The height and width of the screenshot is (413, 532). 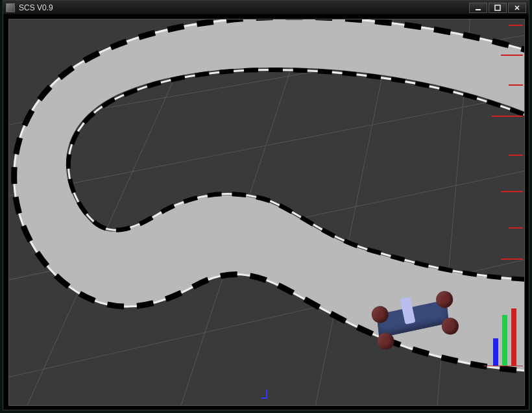 What do you see at coordinates (244, 8) in the screenshot?
I see `window-title: SCS V0.9` at bounding box center [244, 8].